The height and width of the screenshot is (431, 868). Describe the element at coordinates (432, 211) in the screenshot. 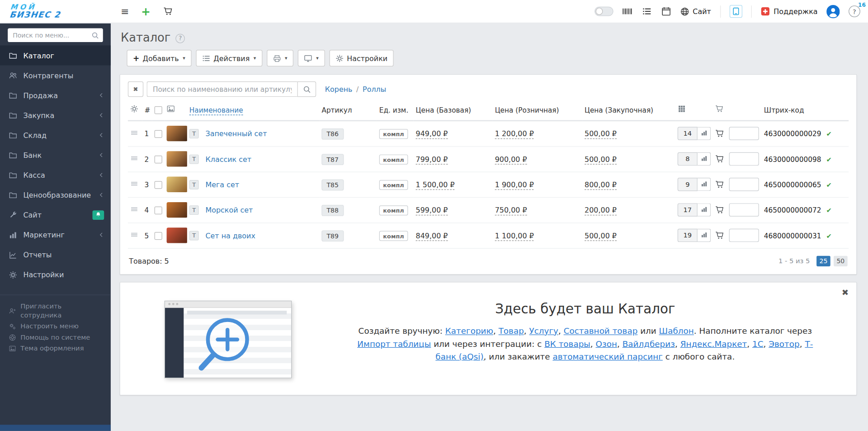

I see `price-base-editable: 599,00 ₽` at that location.